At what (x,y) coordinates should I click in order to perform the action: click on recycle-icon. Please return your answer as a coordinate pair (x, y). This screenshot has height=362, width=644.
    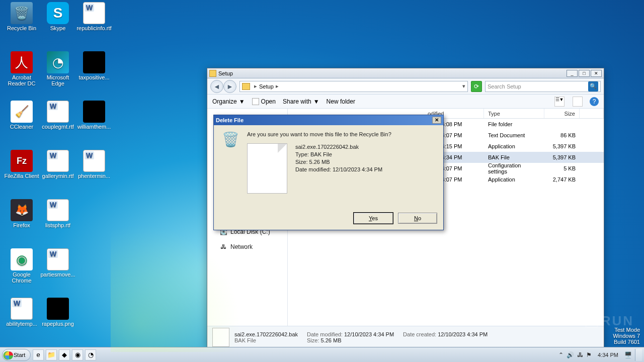
    Looking at the image, I should click on (22, 13).